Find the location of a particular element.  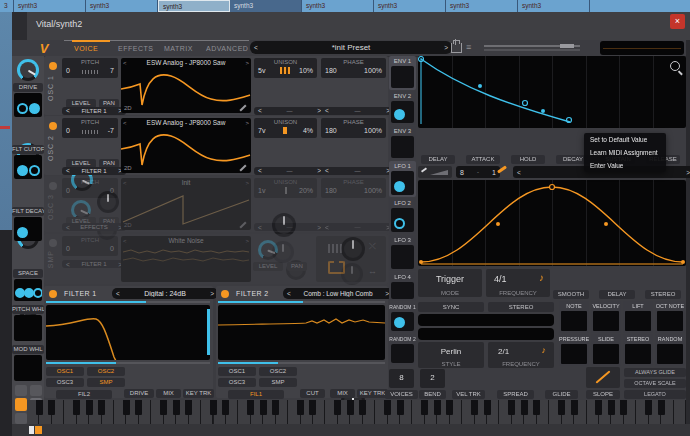

slope-box is located at coordinates (603, 378).